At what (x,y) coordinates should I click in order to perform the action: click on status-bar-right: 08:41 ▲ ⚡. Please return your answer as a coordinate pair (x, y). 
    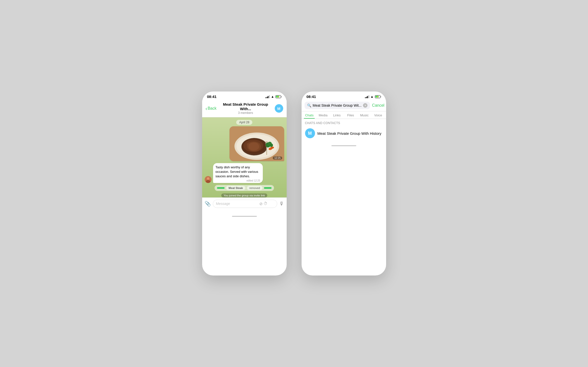
    Looking at the image, I should click on (344, 96).